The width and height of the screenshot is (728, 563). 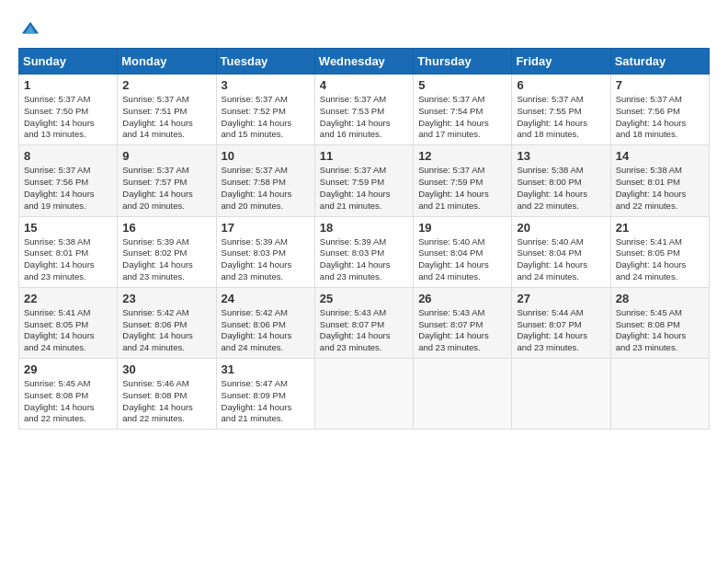 What do you see at coordinates (364, 180) in the screenshot?
I see `day-cell: 11Sunrise: 5:37 AMSunset: 7:59 PMDayligh…` at bounding box center [364, 180].